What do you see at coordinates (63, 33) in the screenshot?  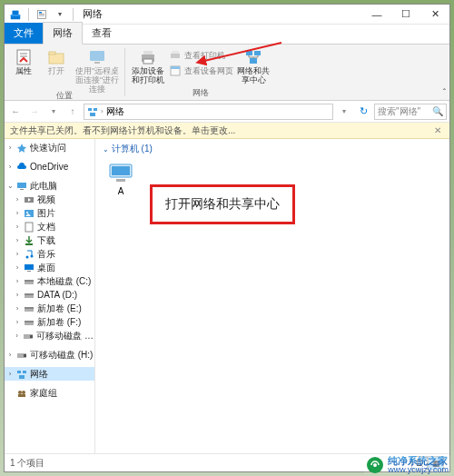 I see `tab-network: 网络` at bounding box center [63, 33].